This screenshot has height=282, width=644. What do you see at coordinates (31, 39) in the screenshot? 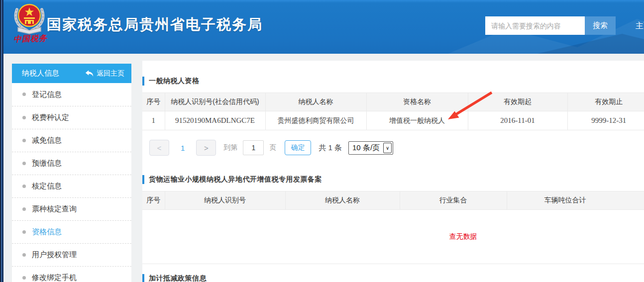
I see `emblem-caption: 中国税务` at bounding box center [31, 39].